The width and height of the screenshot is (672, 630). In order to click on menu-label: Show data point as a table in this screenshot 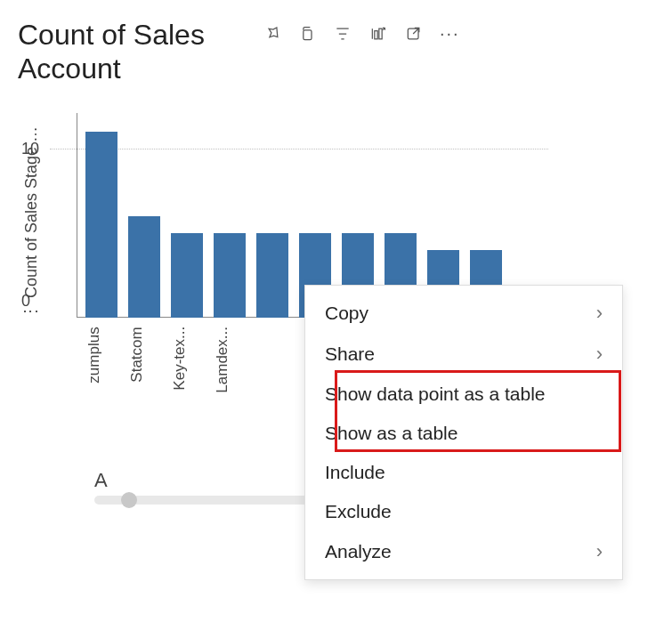, I will do `click(435, 394)`.